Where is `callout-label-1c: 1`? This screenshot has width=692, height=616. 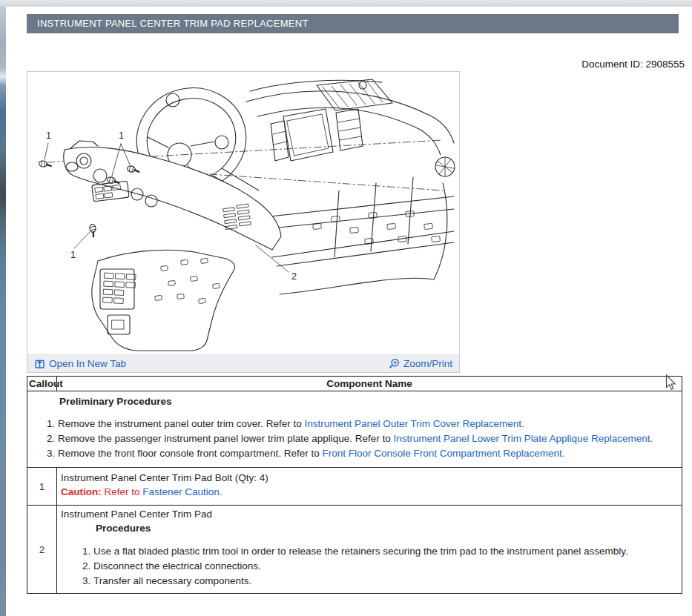 callout-label-1c: 1 is located at coordinates (73, 255).